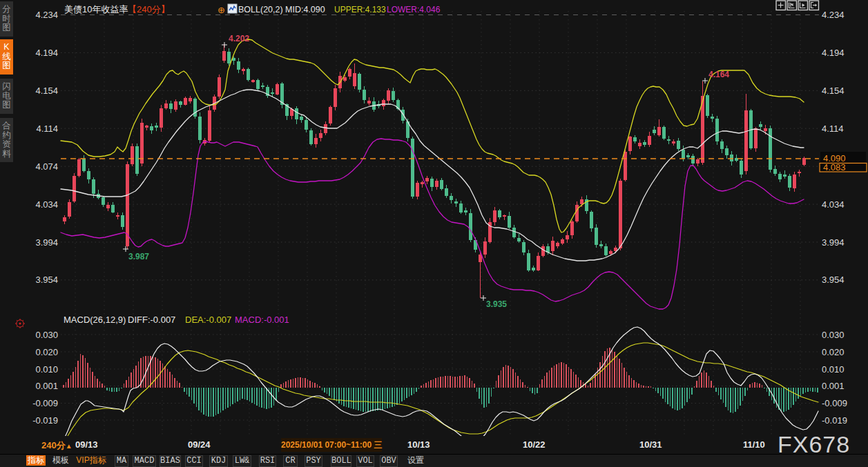 Image resolution: width=868 pixels, height=467 pixels. What do you see at coordinates (414, 10) in the screenshot?
I see `svg-text: LOWER:4.046` at bounding box center [414, 10].